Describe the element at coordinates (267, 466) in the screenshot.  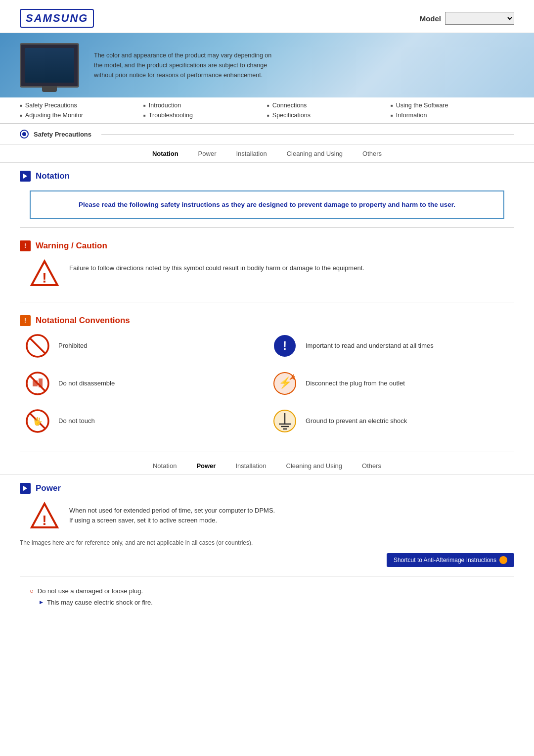
I see `sub-nav-2: Notation Power Installation Cleaning and…` at that location.